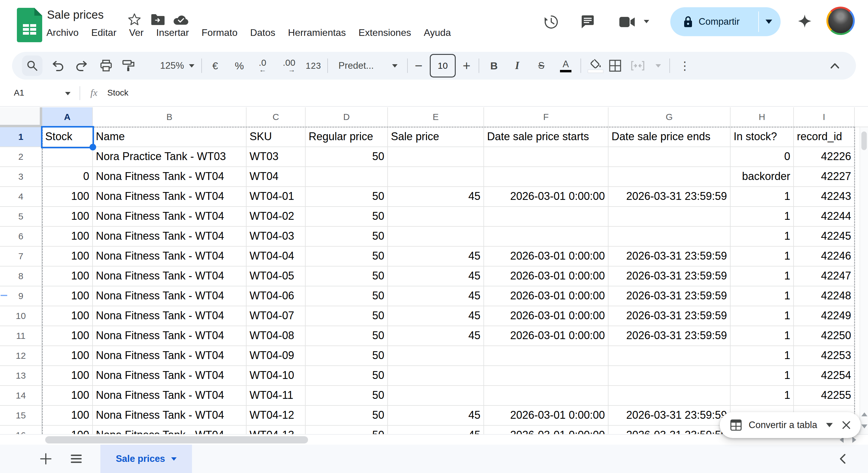  What do you see at coordinates (170, 276) in the screenshot?
I see `cell-B8: Nona Fitness Tank - WT04` at bounding box center [170, 276].